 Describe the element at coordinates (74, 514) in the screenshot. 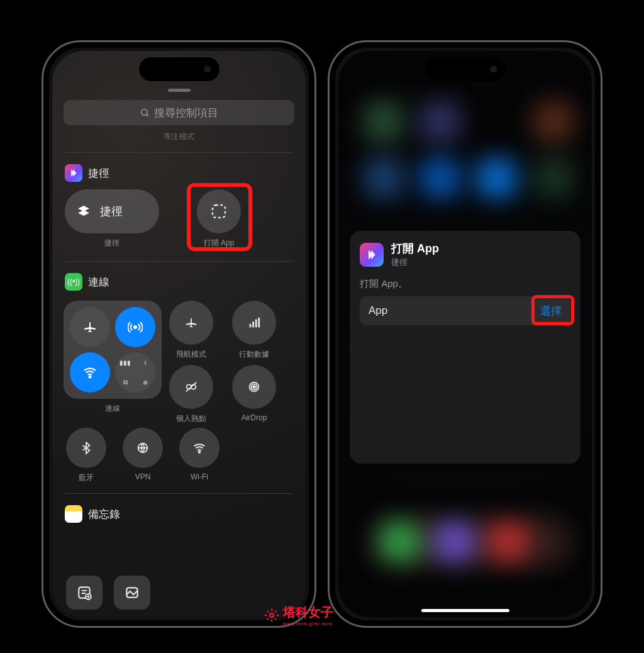

I see `notes-app-icon` at that location.